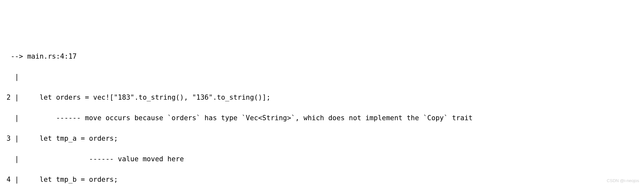  Describe the element at coordinates (325, 77) in the screenshot. I see `output-line: |` at that location.